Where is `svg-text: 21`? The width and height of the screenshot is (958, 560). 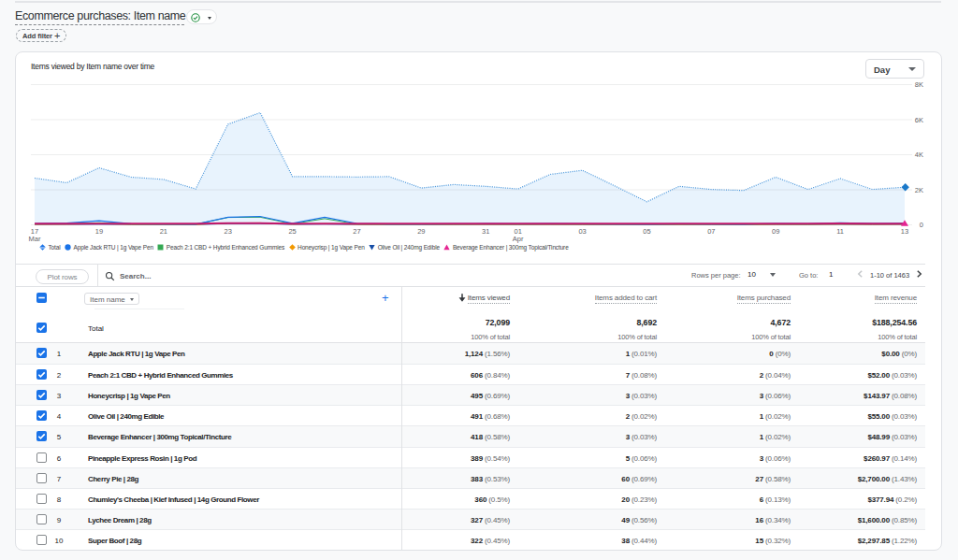 svg-text: 21 is located at coordinates (164, 232).